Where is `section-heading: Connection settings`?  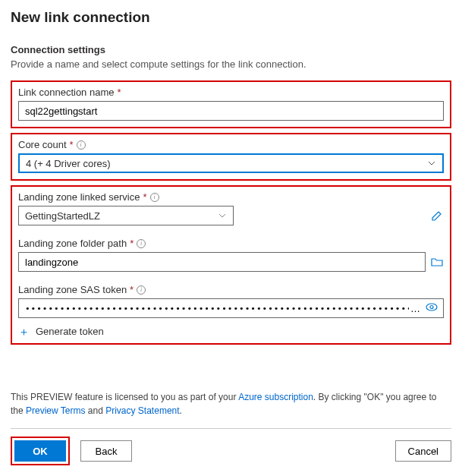 section-heading: Connection settings is located at coordinates (231, 50).